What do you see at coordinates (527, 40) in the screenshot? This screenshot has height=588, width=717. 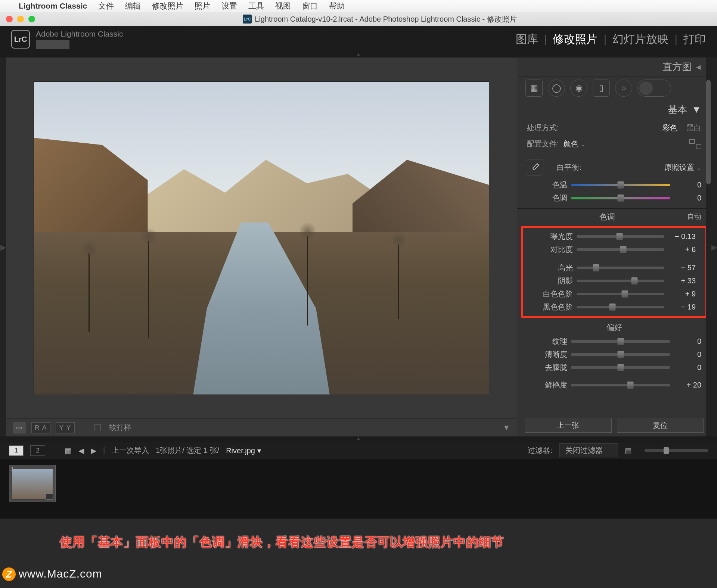 I see `module-library: 图库` at bounding box center [527, 40].